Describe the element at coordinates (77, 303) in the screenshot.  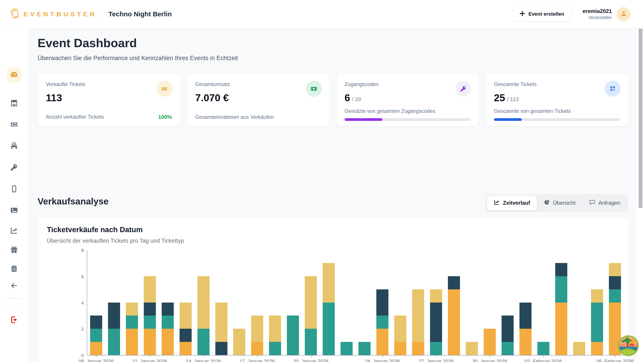
I see `y-axis-label: 4` at that location.